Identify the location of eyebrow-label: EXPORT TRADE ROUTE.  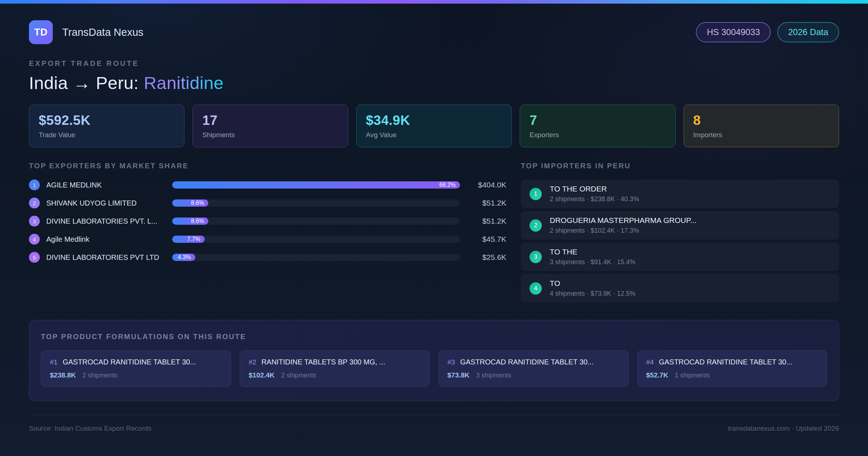
(434, 64).